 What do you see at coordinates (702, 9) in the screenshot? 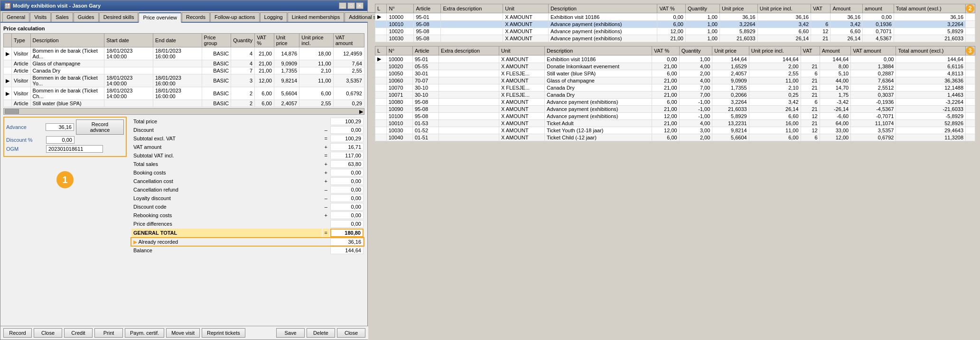
I see `t1-col-qty: Quantity` at bounding box center [702, 9].